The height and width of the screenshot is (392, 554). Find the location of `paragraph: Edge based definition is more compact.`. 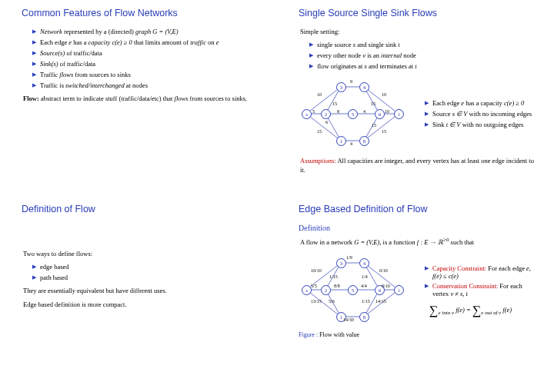

paragraph: Edge based definition is more compact. is located at coordinates (142, 304).